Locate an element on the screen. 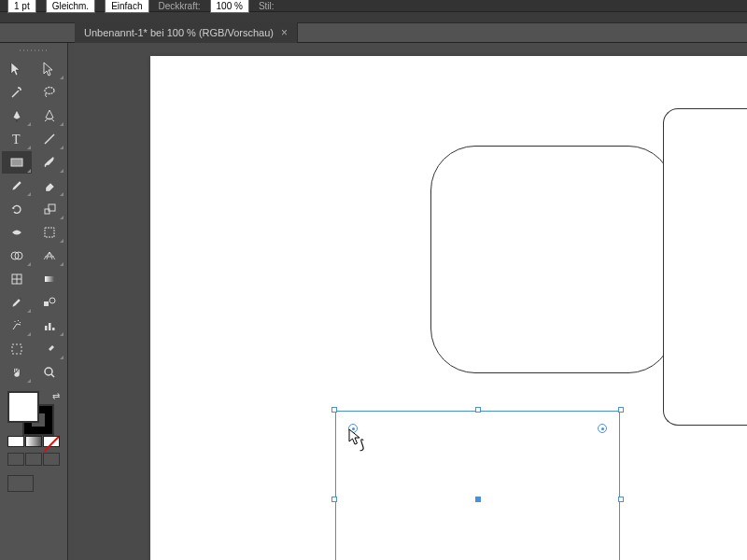 This screenshot has height=560, width=747. rounded-rectangle-shape is located at coordinates (552, 259).